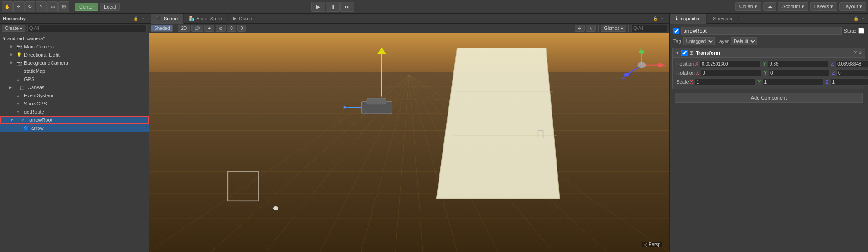 The image size is (868, 252). I want to click on rotation-z-wrap: Z, so click(849, 73).